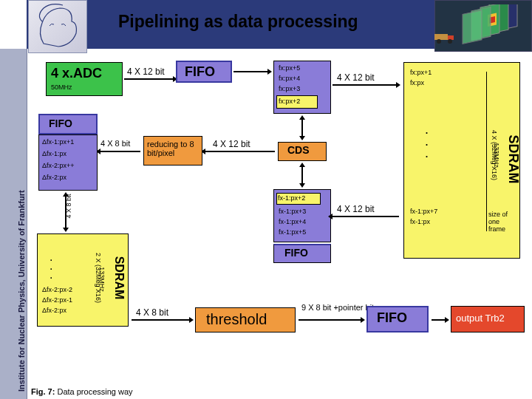  What do you see at coordinates (245, 320) in the screenshot?
I see `block-threshold: threshold` at bounding box center [245, 320].